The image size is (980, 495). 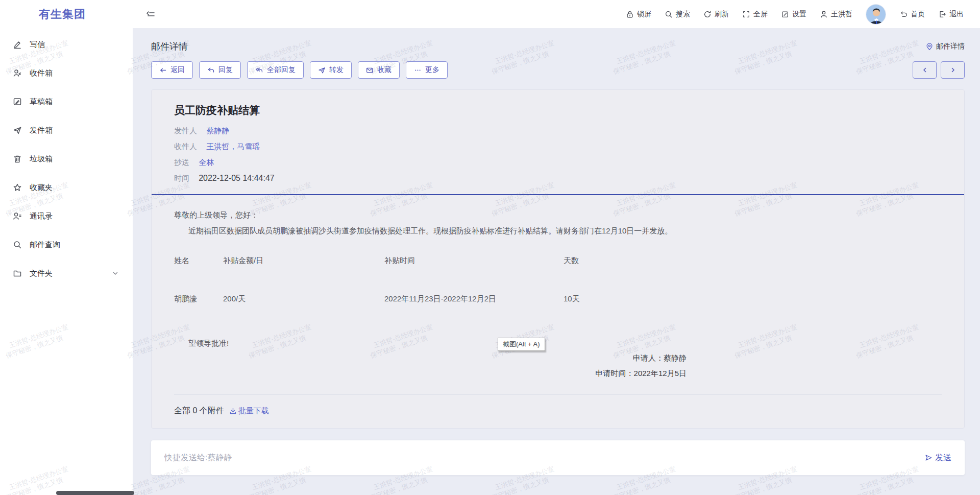 What do you see at coordinates (876, 14) in the screenshot?
I see `avatar-photo` at bounding box center [876, 14].